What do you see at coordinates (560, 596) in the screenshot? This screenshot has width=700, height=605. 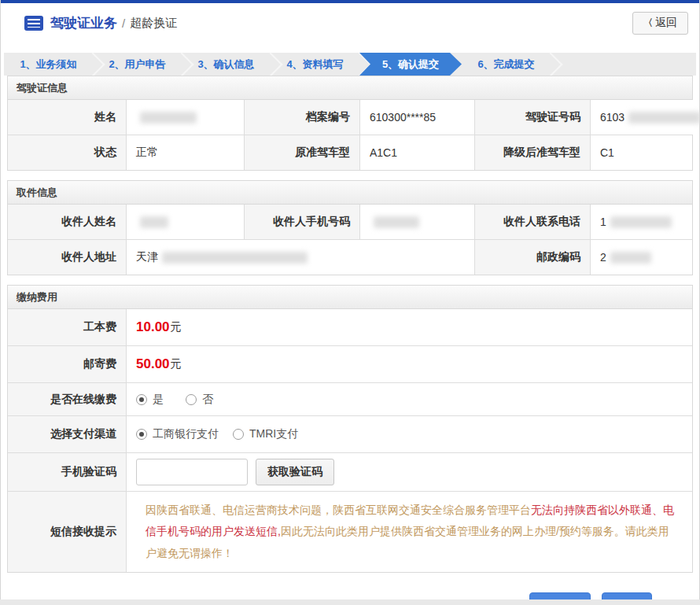 I see `previous-step-button: 上一步` at bounding box center [560, 596].